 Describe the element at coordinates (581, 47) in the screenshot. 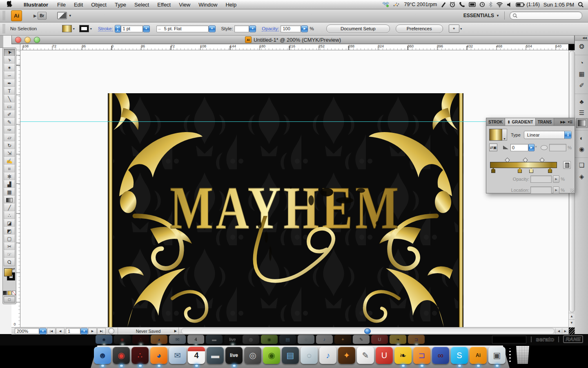

I see `panel-icon: ❂` at that location.